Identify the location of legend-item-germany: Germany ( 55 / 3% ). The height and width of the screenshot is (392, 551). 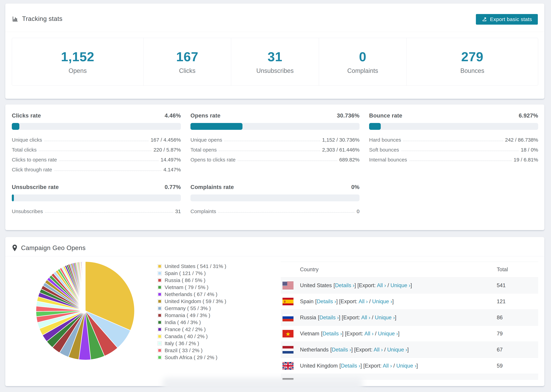
(192, 308).